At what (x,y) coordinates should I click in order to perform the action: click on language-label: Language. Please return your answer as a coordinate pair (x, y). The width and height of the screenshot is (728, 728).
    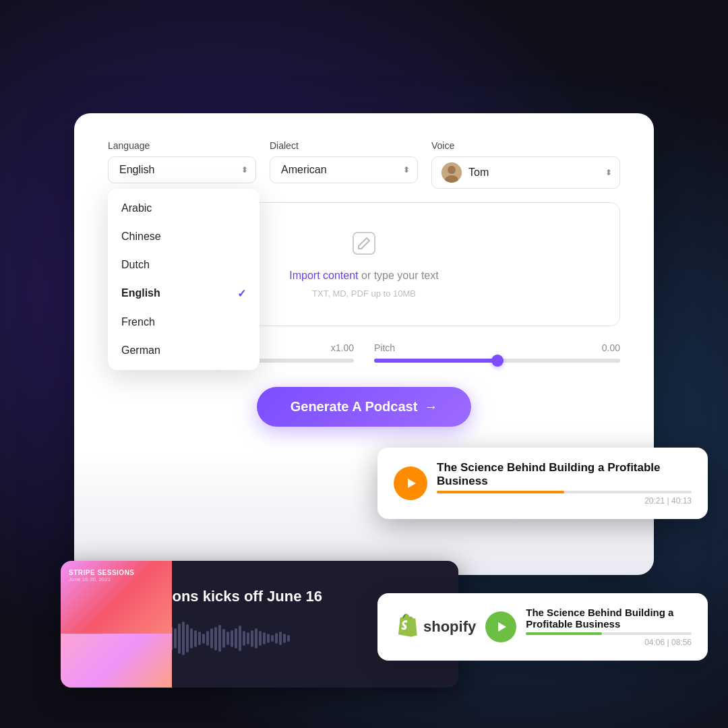
    Looking at the image, I should click on (182, 146).